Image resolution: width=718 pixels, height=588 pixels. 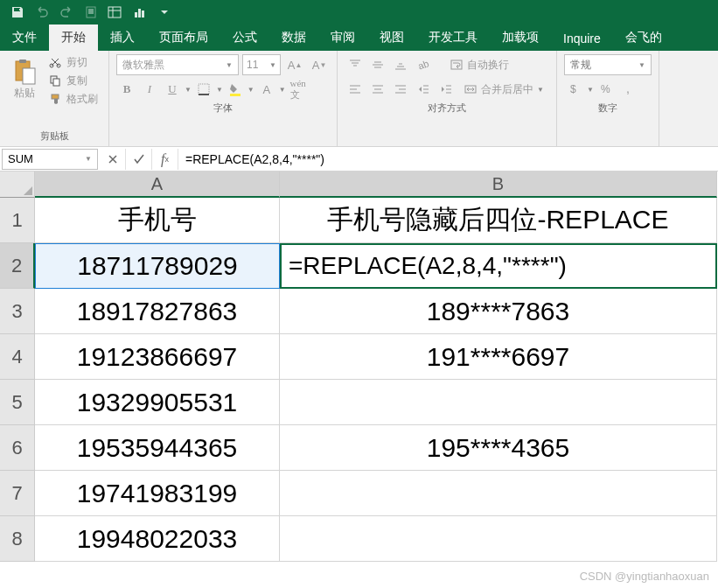 What do you see at coordinates (17, 312) in the screenshot?
I see `row-header-3: 3` at bounding box center [17, 312].